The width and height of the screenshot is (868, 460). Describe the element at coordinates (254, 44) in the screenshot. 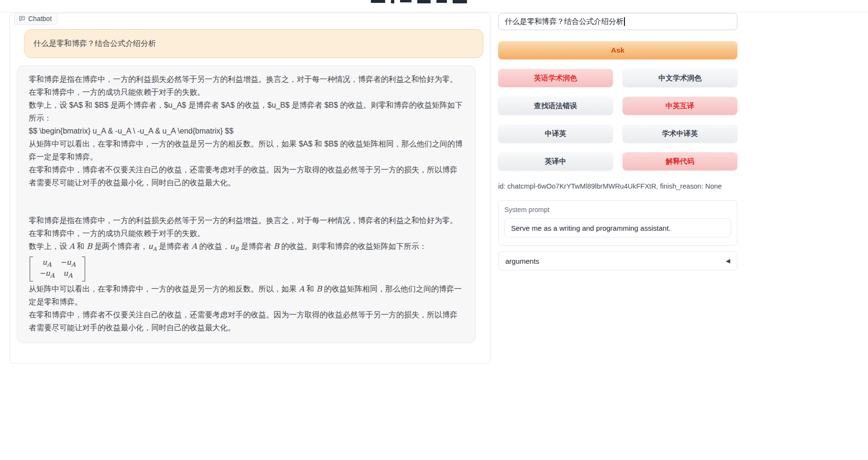

I see `user-message-bubble: 什么是零和博弈？结合公式介绍分析` at that location.